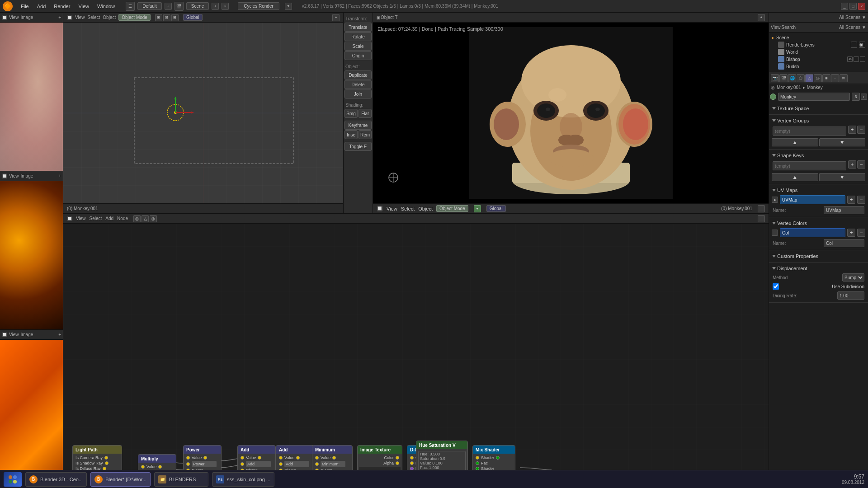 The image size is (868, 488). I want to click on taskbar-blenders: 📁 BLENDERS, so click(181, 479).